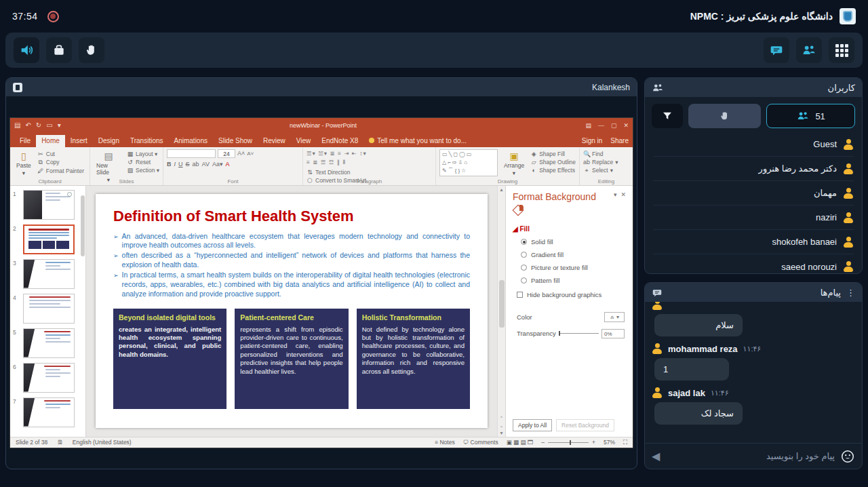  I want to click on undo-icon: ↶, so click(28, 125).